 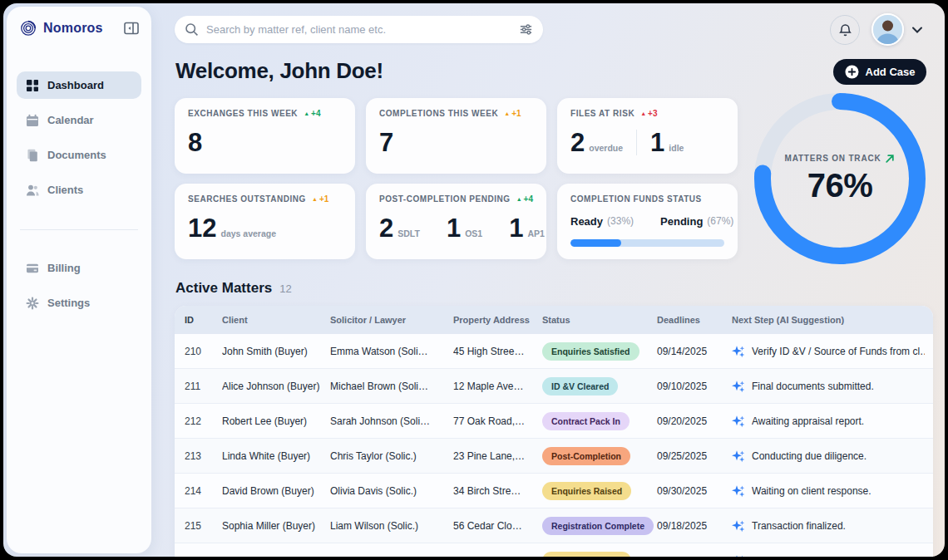 What do you see at coordinates (825, 557) in the screenshot?
I see `next-step-text: Negotiating purchase agreement.` at bounding box center [825, 557].